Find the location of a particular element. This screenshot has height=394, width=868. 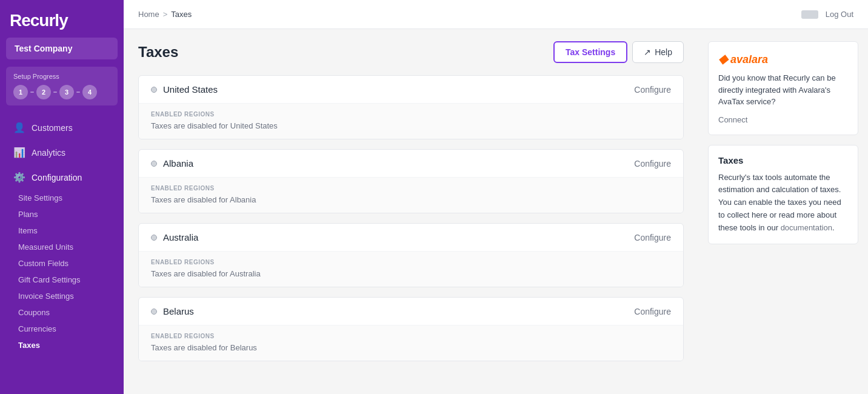

tax-card-albania: Albania Configure ENABLED REGIONS Taxes … is located at coordinates (411, 181).